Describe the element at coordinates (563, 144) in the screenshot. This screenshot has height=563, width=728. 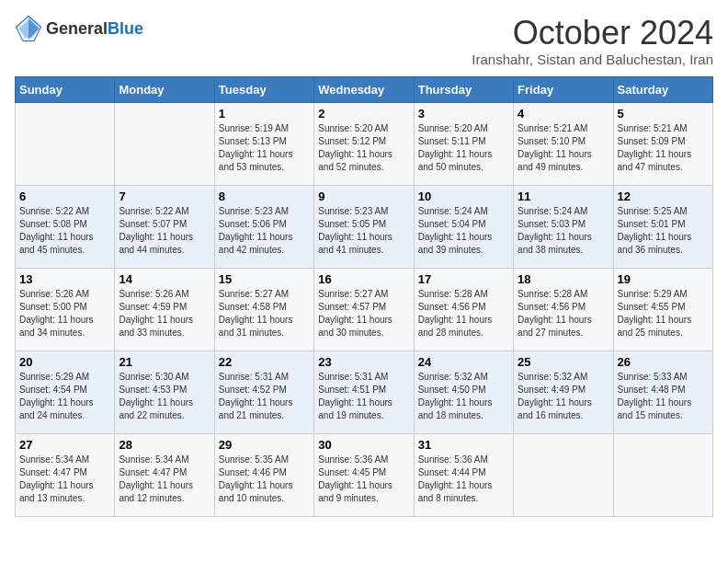
I see `calendar-cell: 4Sunrise: 5:21 AMSunset: 5:10 PMDaylight…` at that location.